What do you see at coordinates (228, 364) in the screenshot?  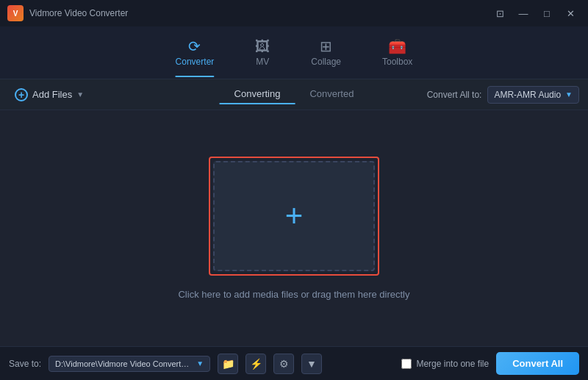 I see `folder-browse-button: 📁` at bounding box center [228, 364].